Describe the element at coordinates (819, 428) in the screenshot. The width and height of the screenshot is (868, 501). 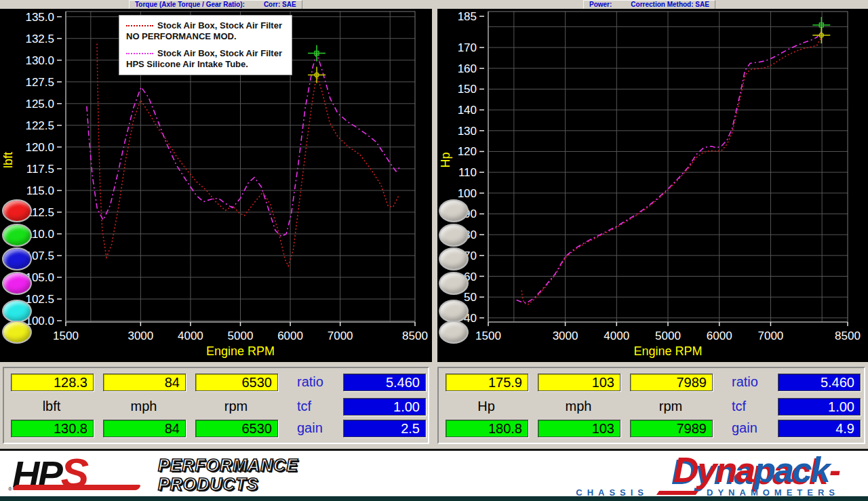
I see `gain-field: 4.9` at that location.